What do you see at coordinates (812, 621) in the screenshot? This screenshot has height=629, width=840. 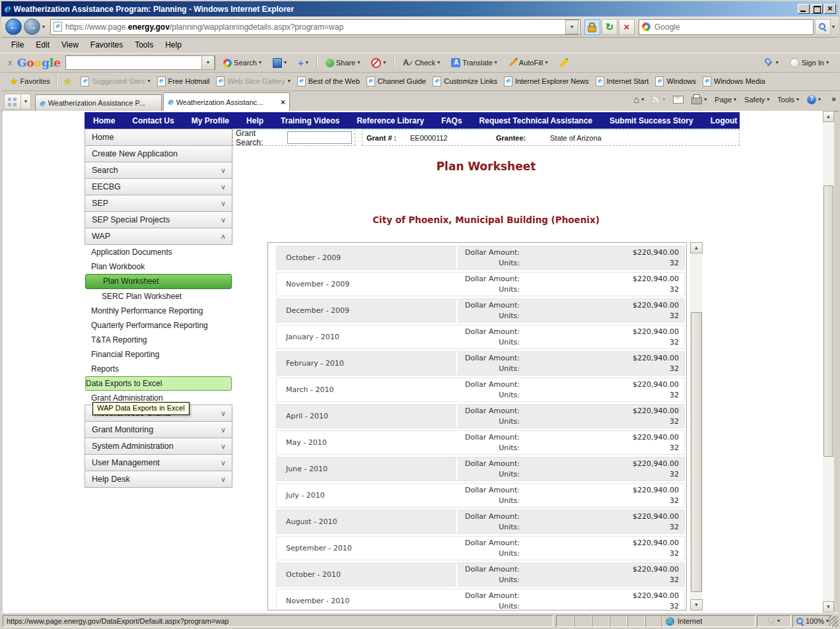 I see `zoom-control: 100% ▾` at bounding box center [812, 621].